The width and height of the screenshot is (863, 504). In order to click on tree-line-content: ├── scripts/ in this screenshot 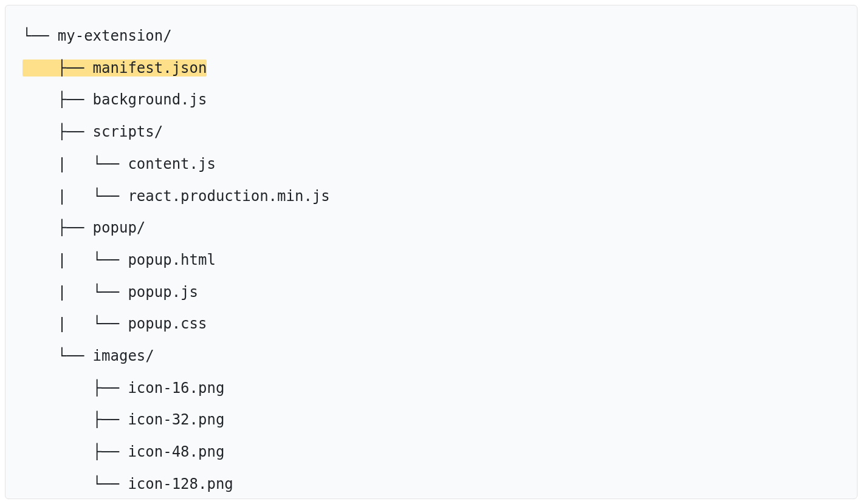, I will do `click(92, 132)`.